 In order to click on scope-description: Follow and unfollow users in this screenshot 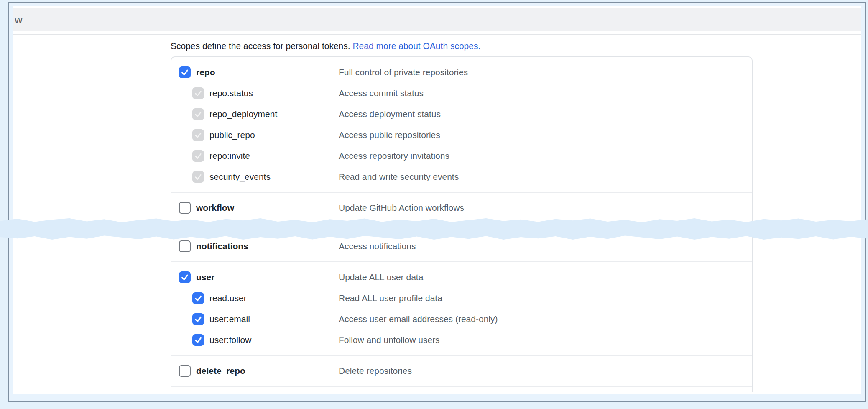, I will do `click(389, 340)`.